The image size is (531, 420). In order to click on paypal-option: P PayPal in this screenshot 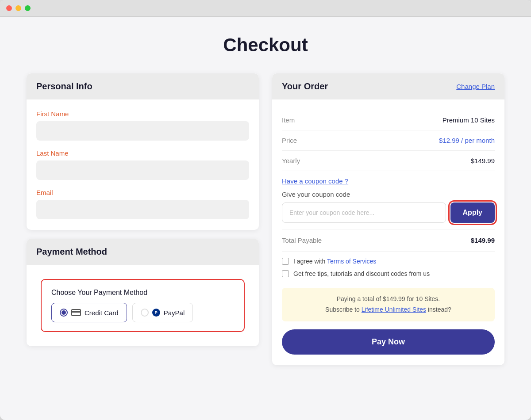, I will do `click(163, 313)`.